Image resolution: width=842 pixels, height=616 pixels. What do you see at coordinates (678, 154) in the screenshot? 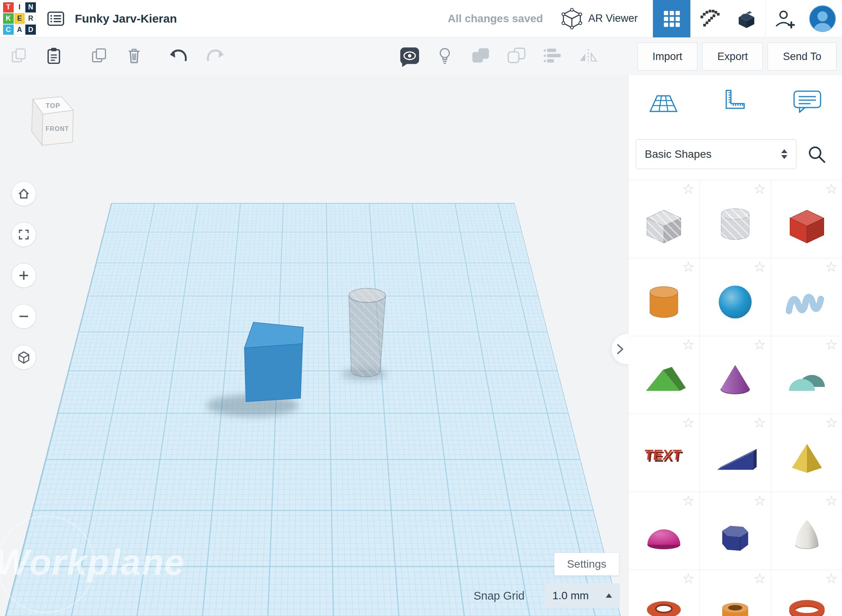
I see `shape-category-value: Basic Shapes` at bounding box center [678, 154].